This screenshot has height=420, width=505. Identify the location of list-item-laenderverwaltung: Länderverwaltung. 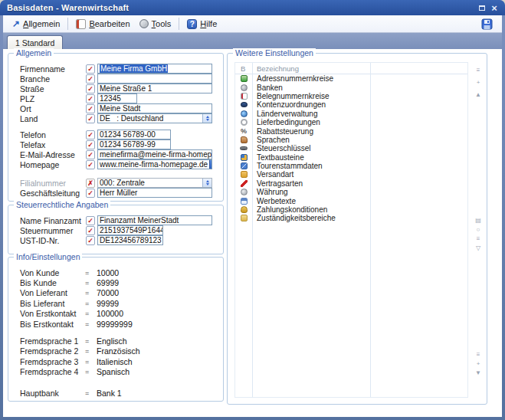
(351, 113).